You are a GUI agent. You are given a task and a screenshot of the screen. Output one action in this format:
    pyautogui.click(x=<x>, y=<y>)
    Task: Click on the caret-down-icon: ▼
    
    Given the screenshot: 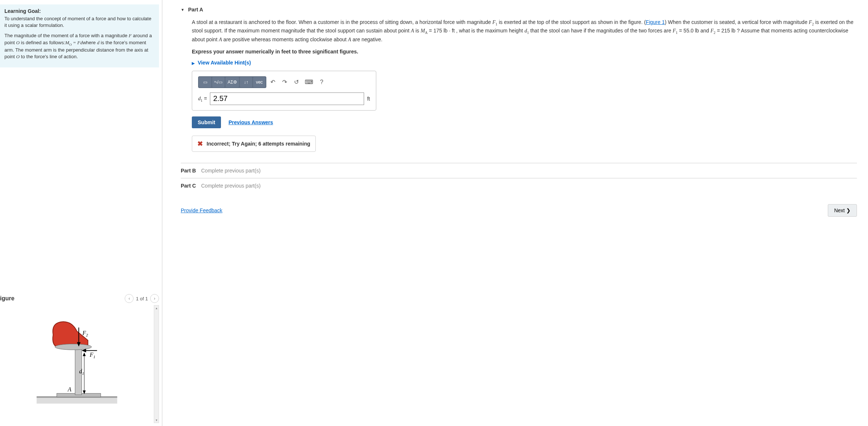 What is the action you would take?
    pyautogui.click(x=183, y=10)
    